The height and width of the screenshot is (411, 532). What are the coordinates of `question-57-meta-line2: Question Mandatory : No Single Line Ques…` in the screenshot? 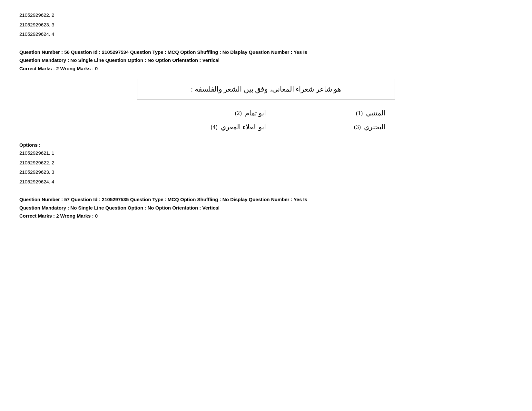 It's located at (266, 208).